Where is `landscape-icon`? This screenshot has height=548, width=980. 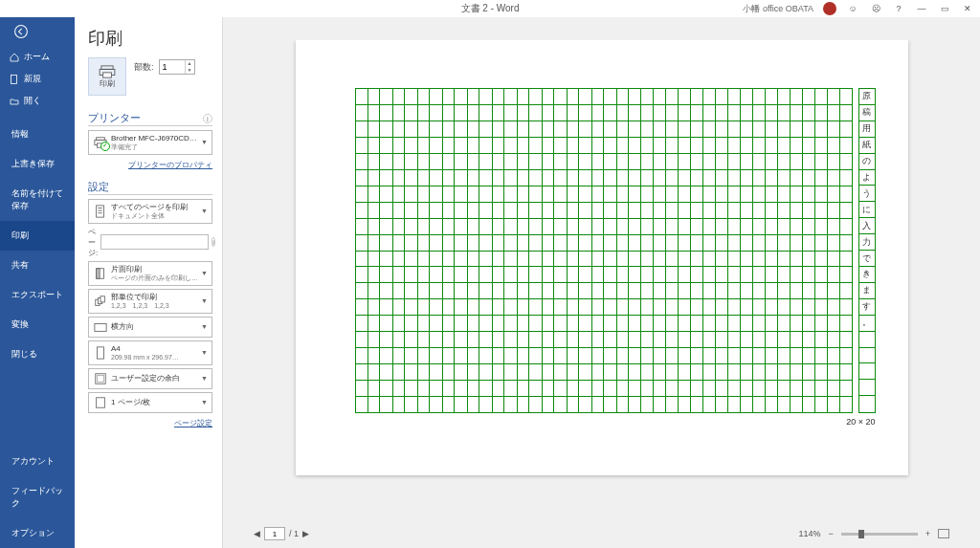 landscape-icon is located at coordinates (100, 327).